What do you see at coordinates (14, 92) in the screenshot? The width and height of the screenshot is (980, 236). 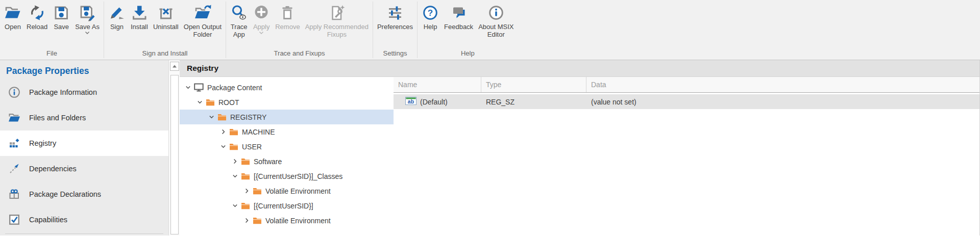 I see `info-circle-icon` at bounding box center [14, 92].